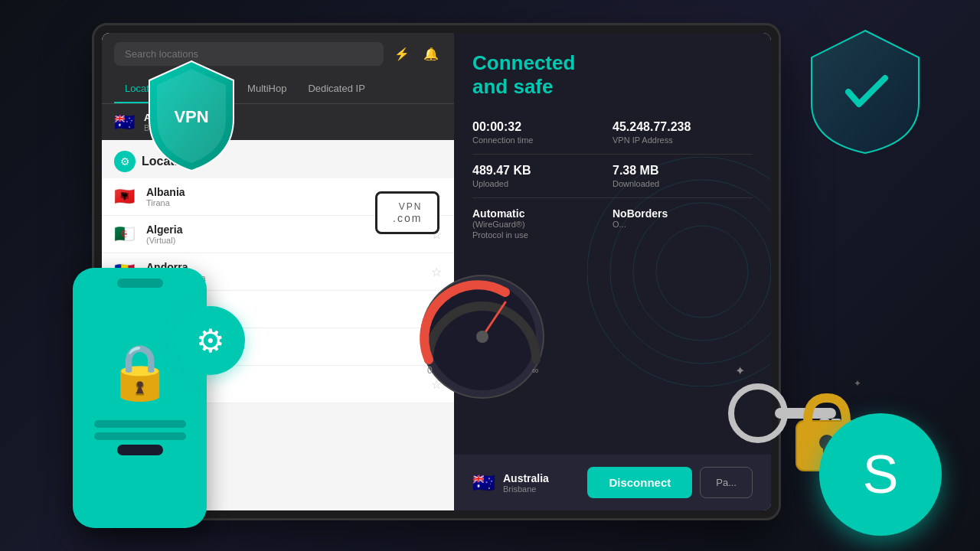  I want to click on connected-location: 🇦🇺 Australia Brisbane, so click(511, 483).